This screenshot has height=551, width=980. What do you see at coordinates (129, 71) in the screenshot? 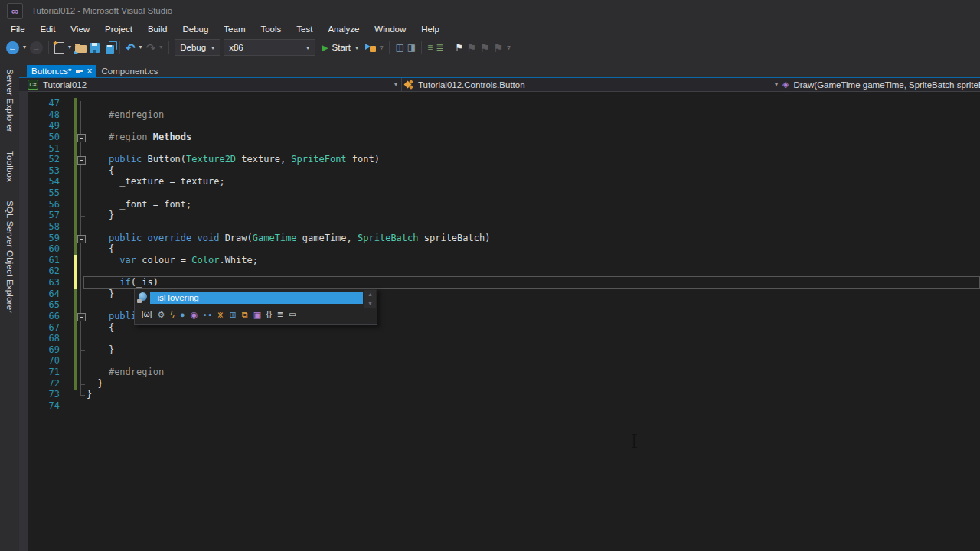
I see `tab-component-cs: Component.cs` at bounding box center [129, 71].